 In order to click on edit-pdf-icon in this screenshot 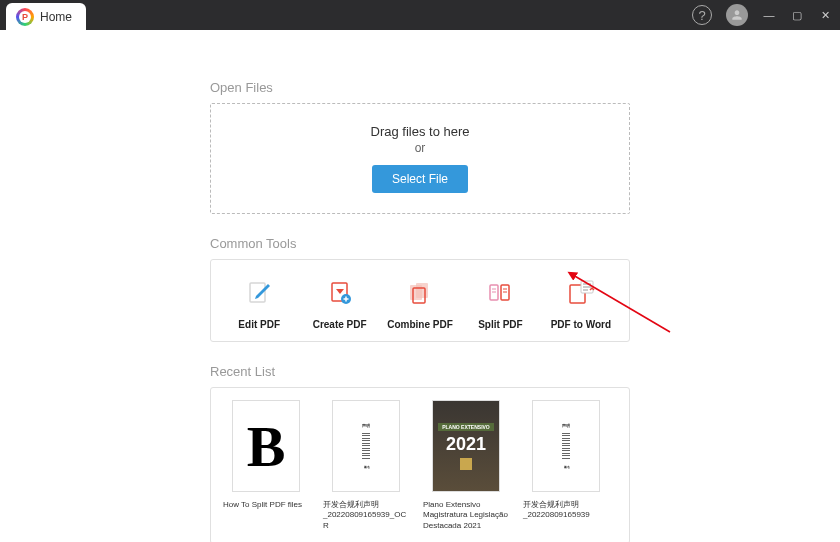, I will do `click(259, 293)`.